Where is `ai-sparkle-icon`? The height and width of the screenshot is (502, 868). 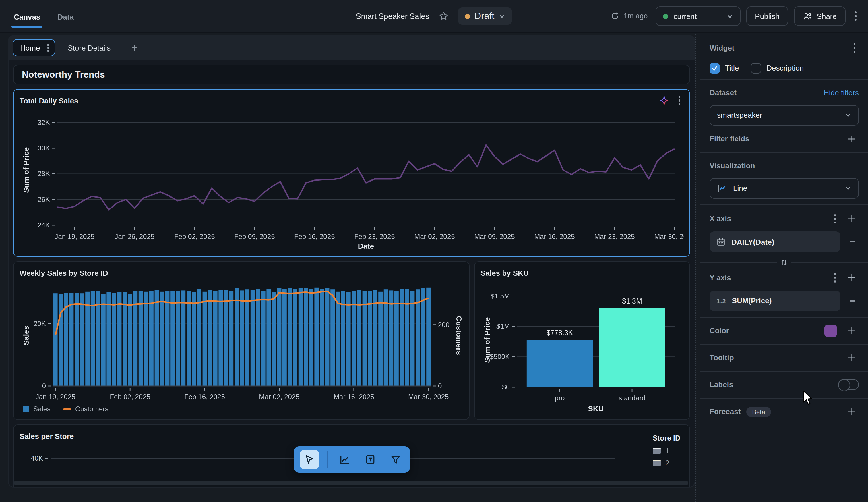 ai-sparkle-icon is located at coordinates (664, 101).